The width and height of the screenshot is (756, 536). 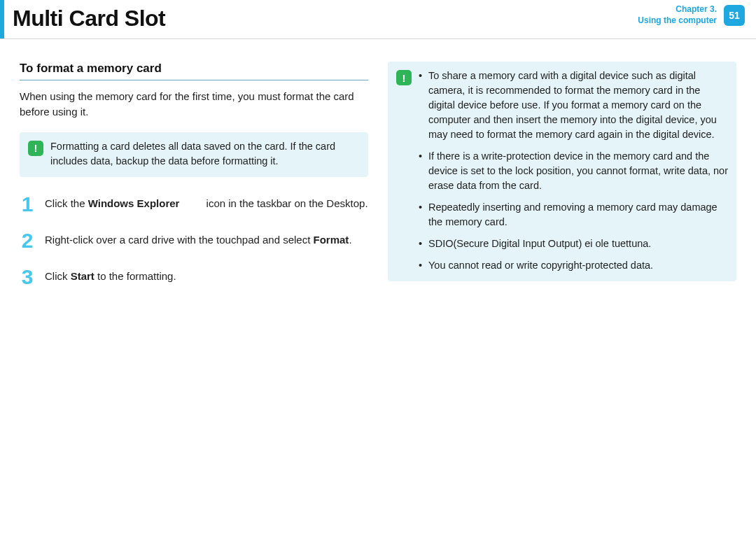 I want to click on page-number: 51, so click(x=734, y=15).